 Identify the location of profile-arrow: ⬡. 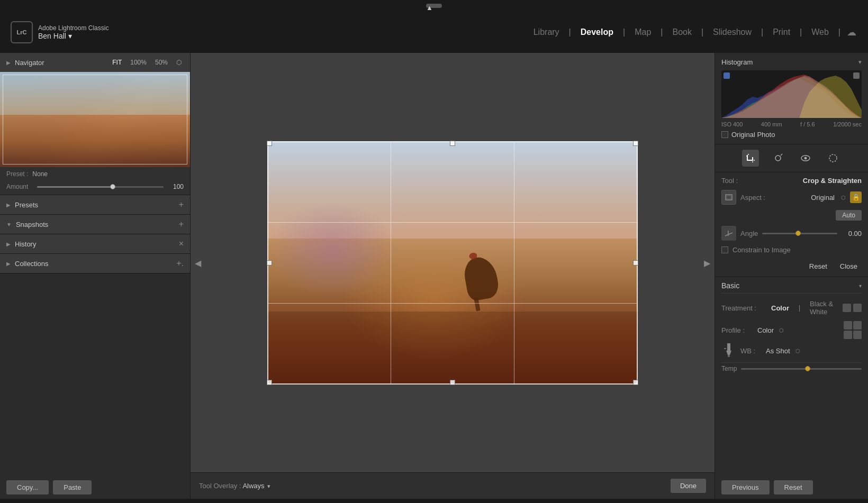
(781, 330).